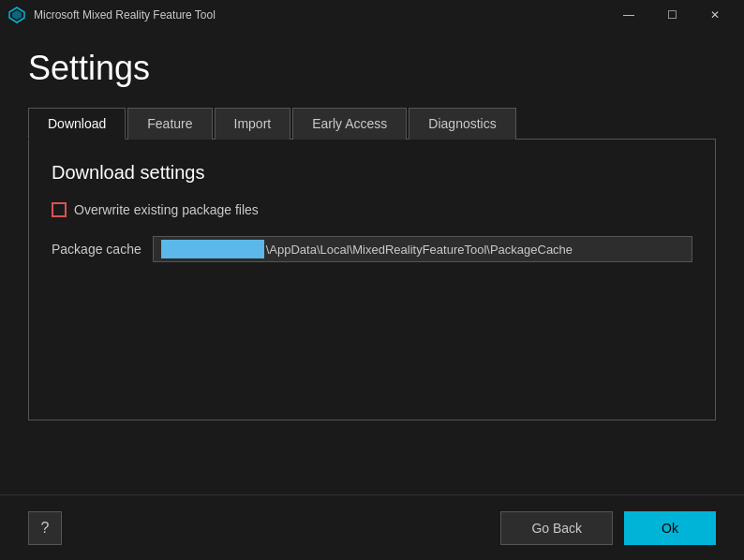 The width and height of the screenshot is (744, 560). Describe the element at coordinates (253, 124) in the screenshot. I see `tab-import: Import` at that location.